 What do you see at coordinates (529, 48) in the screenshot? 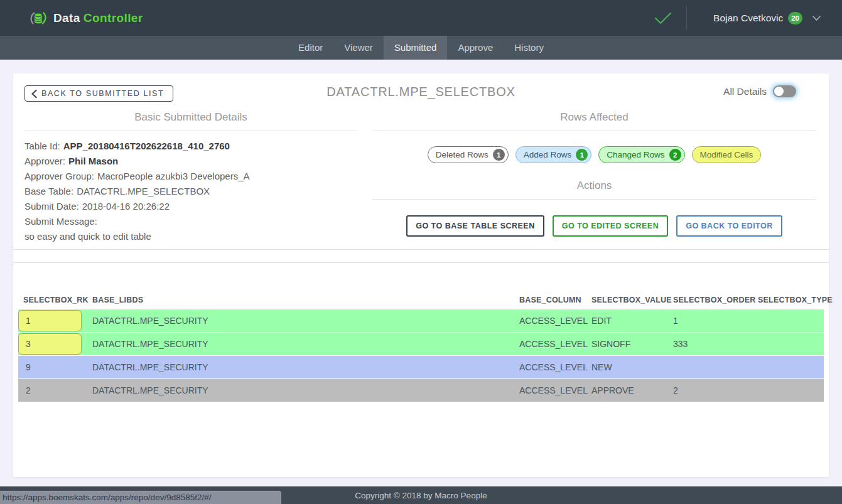
I see `tab-history: History` at bounding box center [529, 48].